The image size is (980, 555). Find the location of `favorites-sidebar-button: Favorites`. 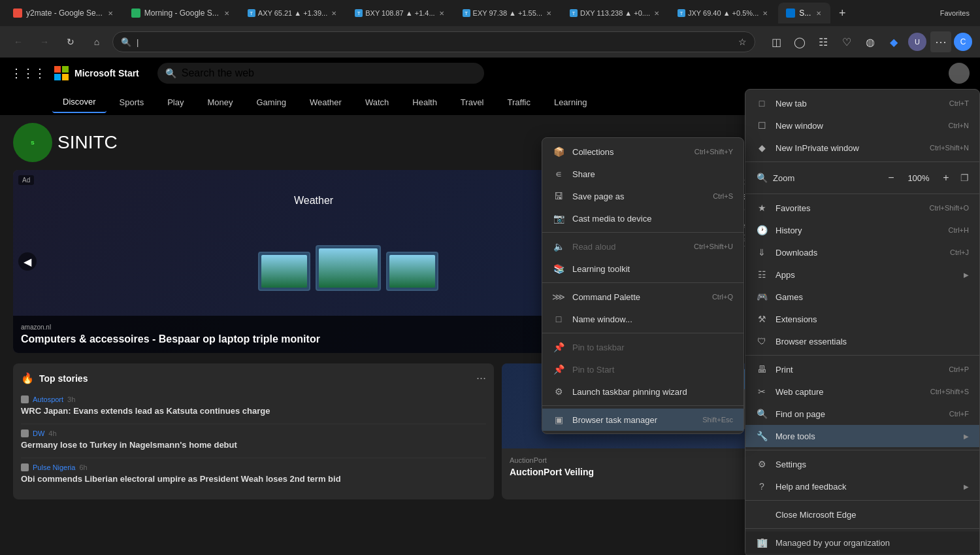

favorites-sidebar-button: Favorites is located at coordinates (955, 13).